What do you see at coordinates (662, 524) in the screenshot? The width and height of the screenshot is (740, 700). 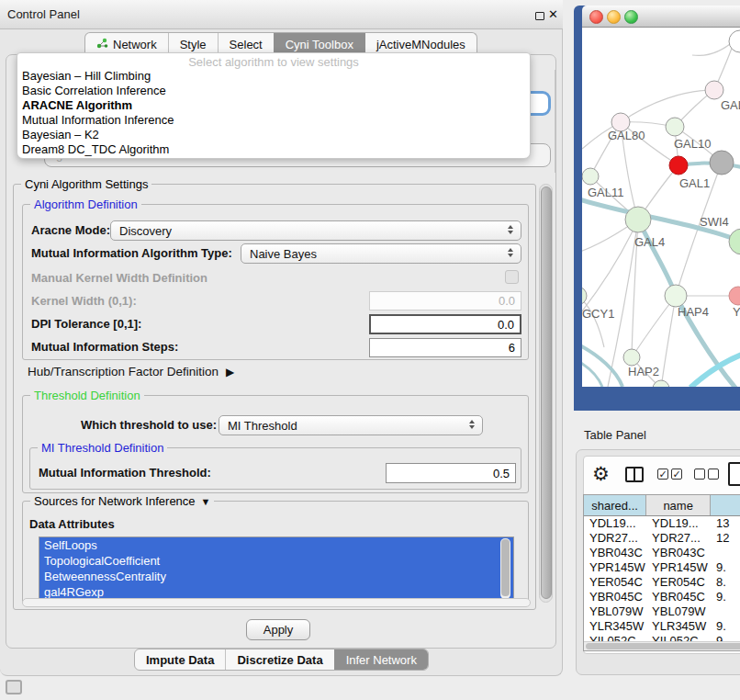 I see `table-row: YDL19...YDL19...13` at bounding box center [662, 524].